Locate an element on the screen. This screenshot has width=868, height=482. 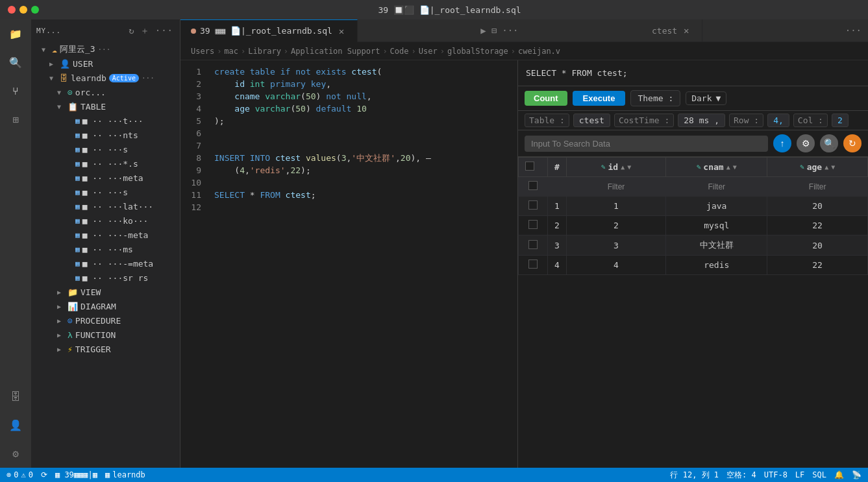
sidebar-item-orc: ▼ ⊙ orc... is located at coordinates (105, 92).